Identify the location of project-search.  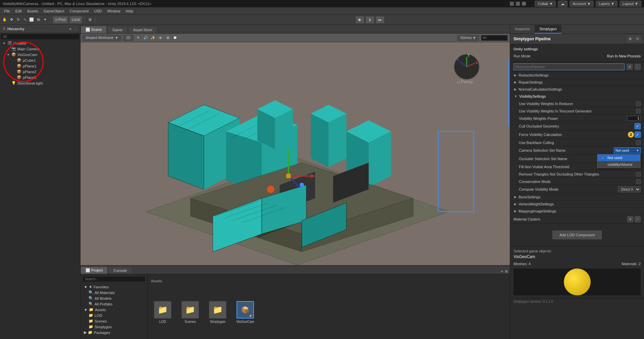
(114, 279).